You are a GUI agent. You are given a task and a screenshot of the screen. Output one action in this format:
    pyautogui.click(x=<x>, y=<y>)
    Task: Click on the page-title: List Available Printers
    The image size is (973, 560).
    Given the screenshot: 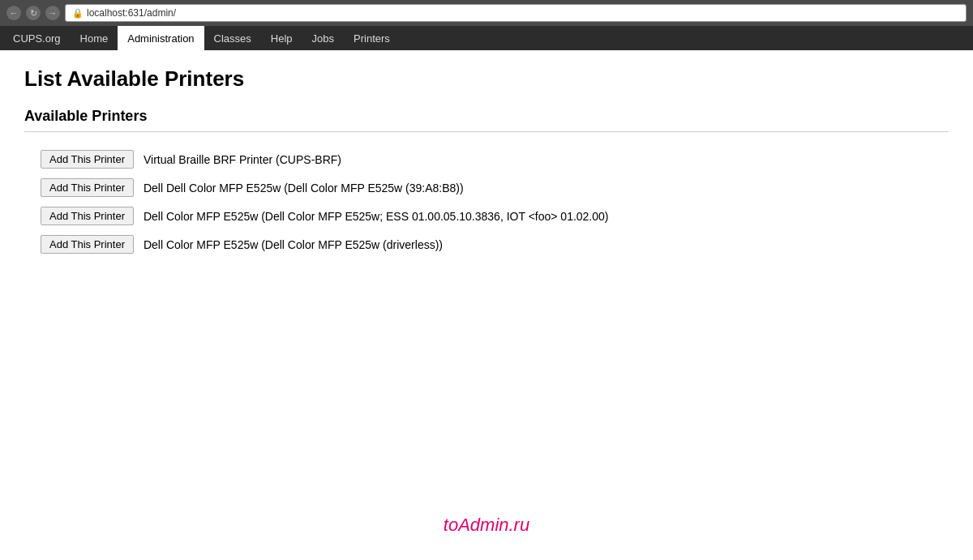 What is the action you would take?
    pyautogui.click(x=486, y=79)
    